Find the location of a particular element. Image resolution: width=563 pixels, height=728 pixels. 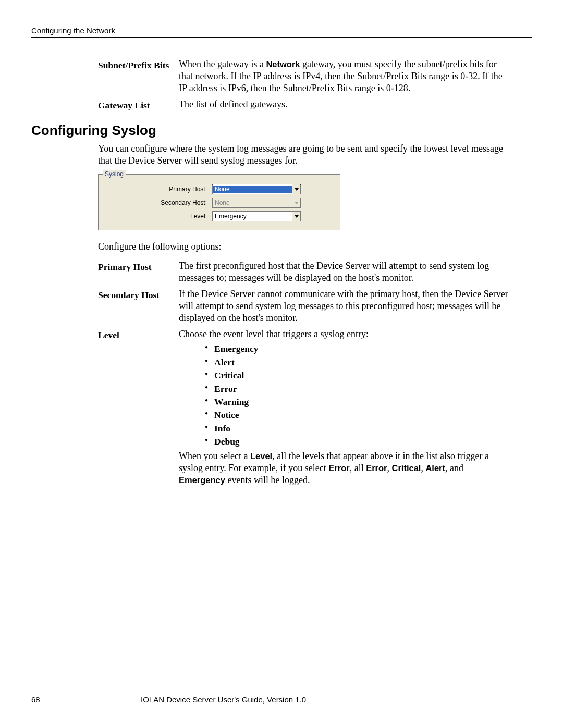

bold-emergency: Emergency is located at coordinates (202, 480).